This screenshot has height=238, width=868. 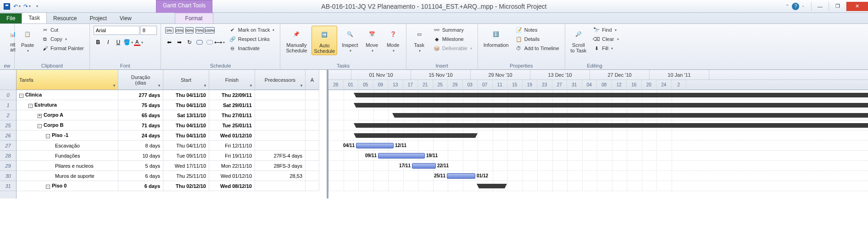 I want to click on col-predecessors: Predecessors▼, so click(x=280, y=80).